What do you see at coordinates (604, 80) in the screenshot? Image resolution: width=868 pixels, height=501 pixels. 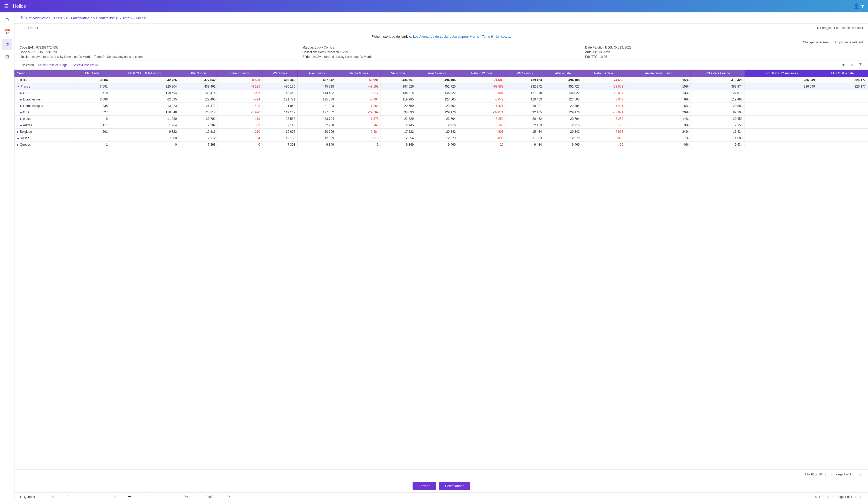 I see `cell-retour_date: -74 683` at bounding box center [604, 80].